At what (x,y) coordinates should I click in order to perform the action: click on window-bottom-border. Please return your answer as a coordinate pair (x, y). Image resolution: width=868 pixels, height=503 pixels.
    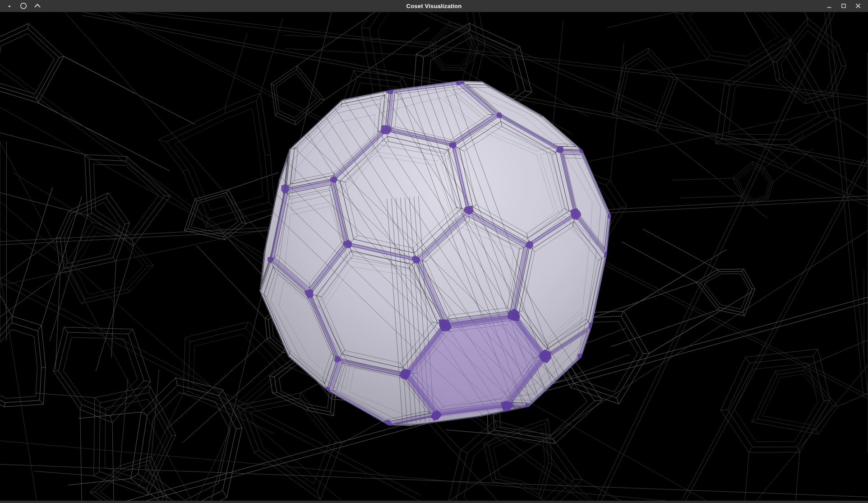
    Looking at the image, I should click on (434, 502).